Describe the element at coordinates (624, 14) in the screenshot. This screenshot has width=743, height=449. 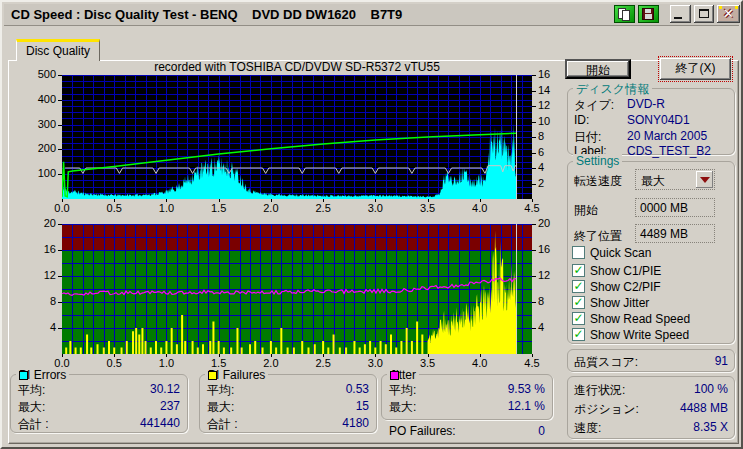
I see `copy-icon` at that location.